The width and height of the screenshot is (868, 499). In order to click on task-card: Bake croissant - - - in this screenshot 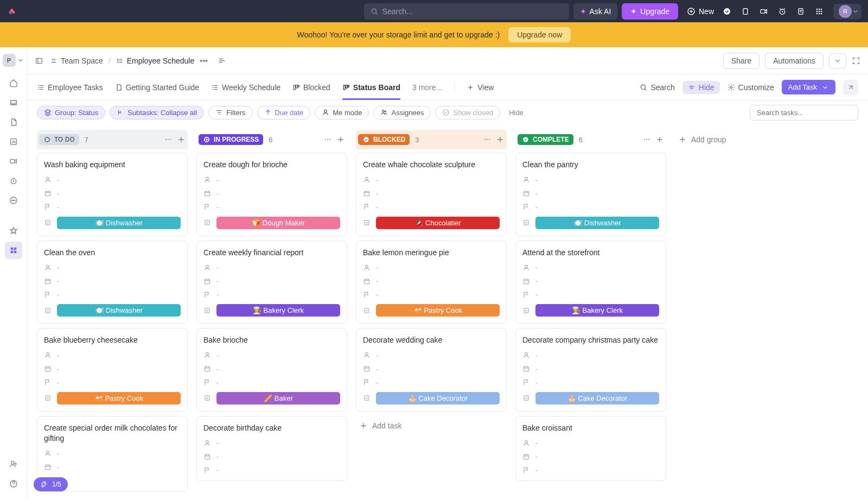, I will do `click(591, 449)`.